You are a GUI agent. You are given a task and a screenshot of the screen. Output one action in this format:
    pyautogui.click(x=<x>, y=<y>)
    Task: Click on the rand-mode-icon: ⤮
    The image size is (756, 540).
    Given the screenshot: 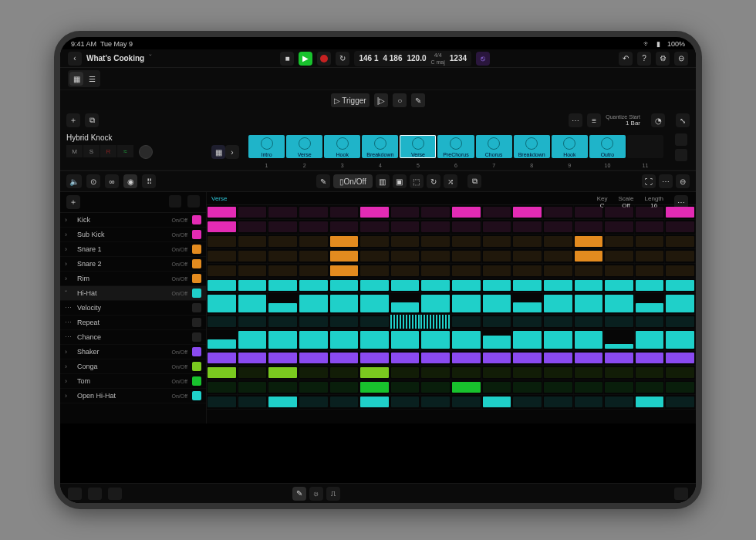 What is the action you would take?
    pyautogui.click(x=451, y=181)
    